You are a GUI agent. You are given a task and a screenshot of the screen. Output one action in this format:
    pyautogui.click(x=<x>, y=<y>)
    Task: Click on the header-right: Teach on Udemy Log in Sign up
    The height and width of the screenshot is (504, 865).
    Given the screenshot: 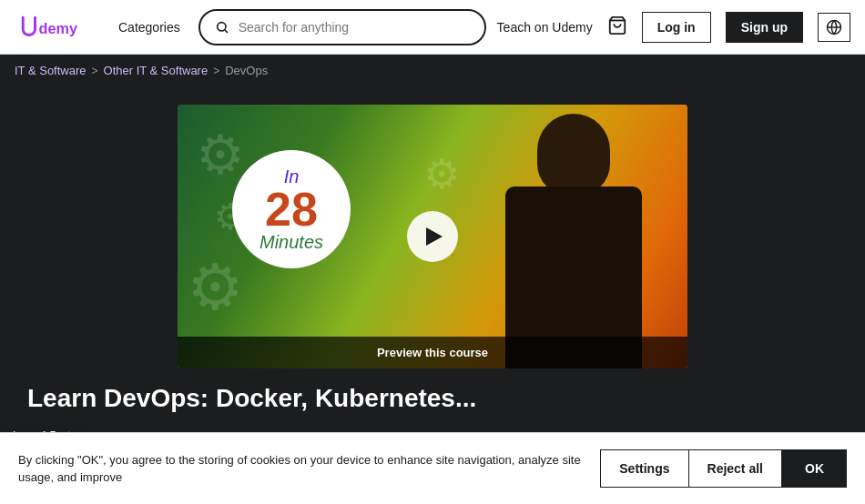 What is the action you would take?
    pyautogui.click(x=674, y=27)
    